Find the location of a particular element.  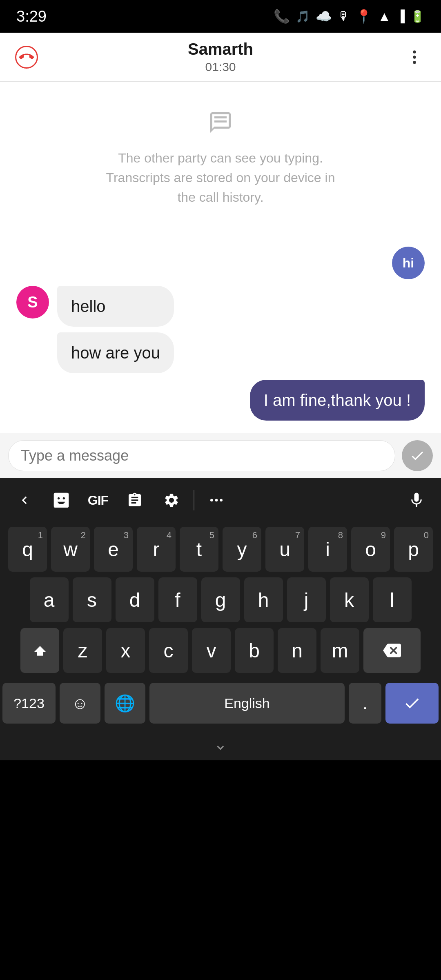

chevron-down-icon: ⌄ is located at coordinates (220, 744).